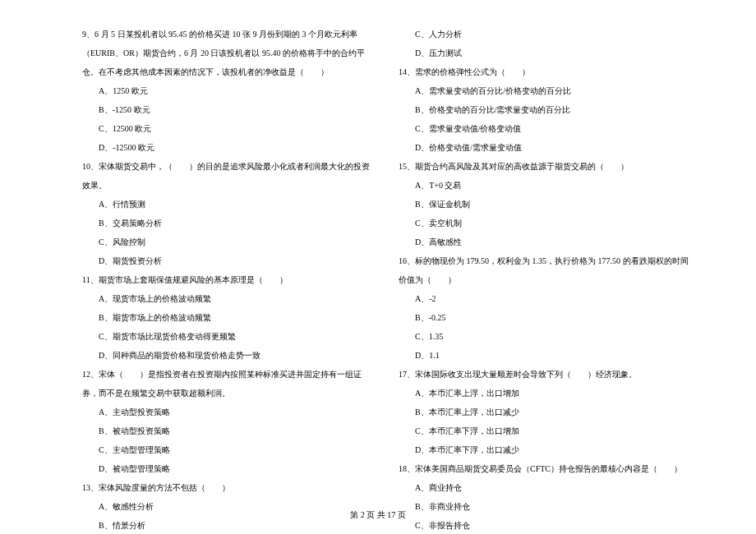 The height and width of the screenshot is (534, 756). What do you see at coordinates (544, 186) in the screenshot?
I see `q15-option-a: A、T+0 交易` at bounding box center [544, 186].